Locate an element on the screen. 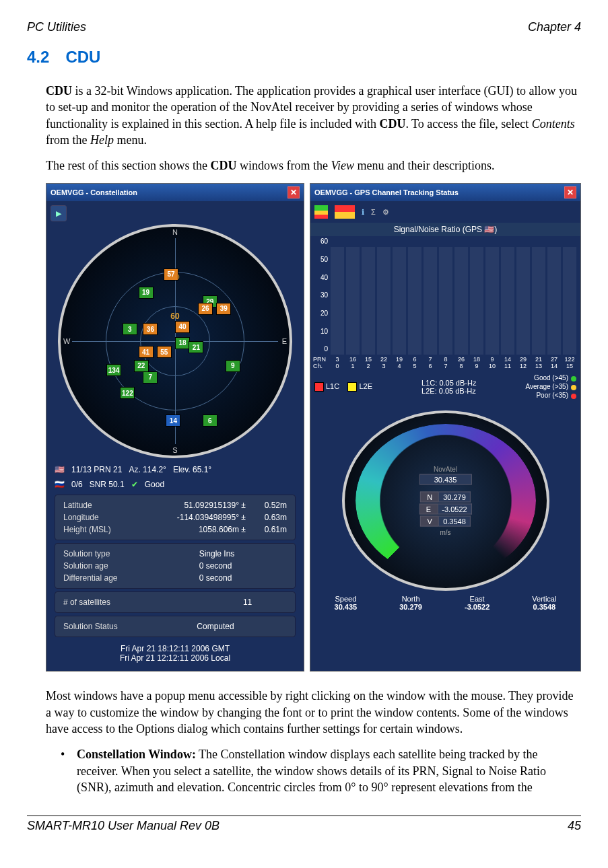 Image resolution: width=608 pixels, height=868 pixels. position-panel: Latitude51.092915139° ±0.52m Longitude-1… is located at coordinates (175, 517).